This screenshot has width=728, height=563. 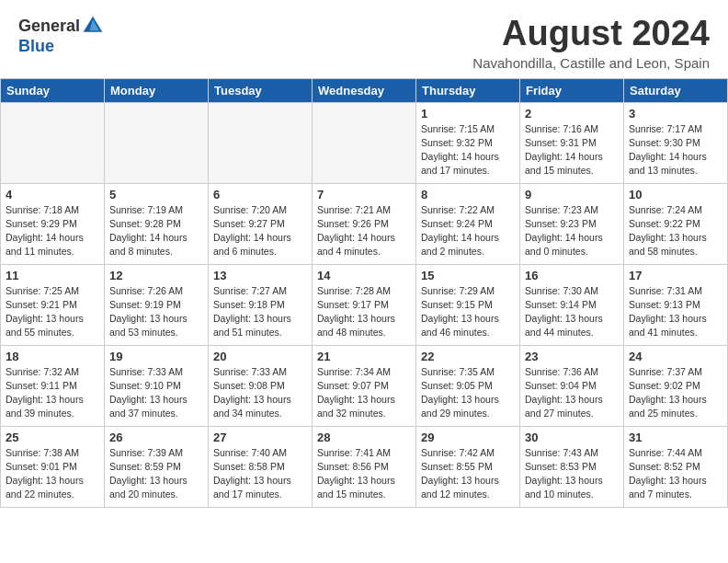 What do you see at coordinates (52, 475) in the screenshot?
I see `day-info: Sunrise: 7:38 AM Sunset: 9:01 PM Dayligh…` at bounding box center [52, 475].